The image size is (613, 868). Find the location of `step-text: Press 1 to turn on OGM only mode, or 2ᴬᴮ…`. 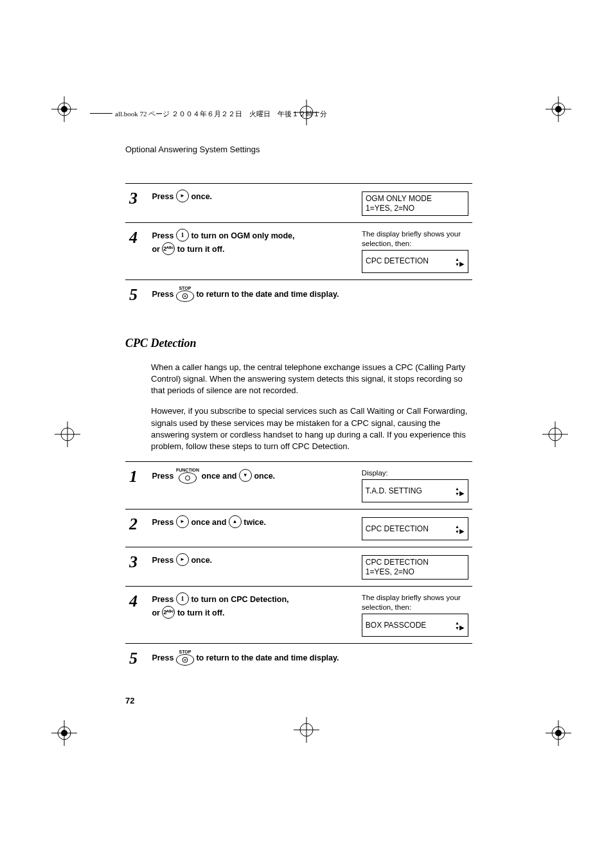

step-text: Press 1 to turn on OGM only mode, or 2ᴬᴮ… is located at coordinates (253, 252).